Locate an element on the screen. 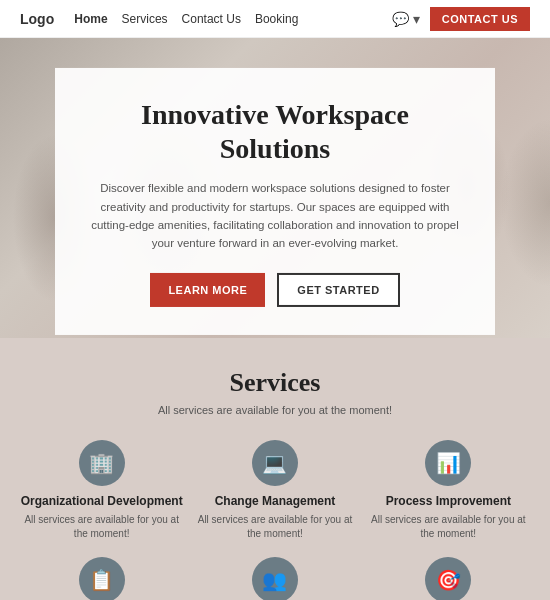 The image size is (550, 600). hero-buttons: LEARN MORE GET STARTED is located at coordinates (275, 290).